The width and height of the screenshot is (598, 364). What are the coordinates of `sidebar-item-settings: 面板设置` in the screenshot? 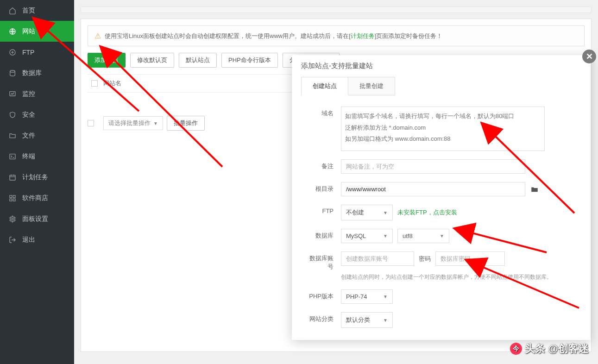 It's located at (37, 219).